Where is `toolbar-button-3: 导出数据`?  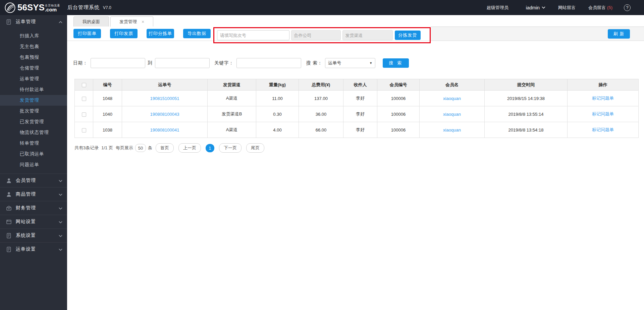 toolbar-button-3: 导出数据 is located at coordinates (197, 34).